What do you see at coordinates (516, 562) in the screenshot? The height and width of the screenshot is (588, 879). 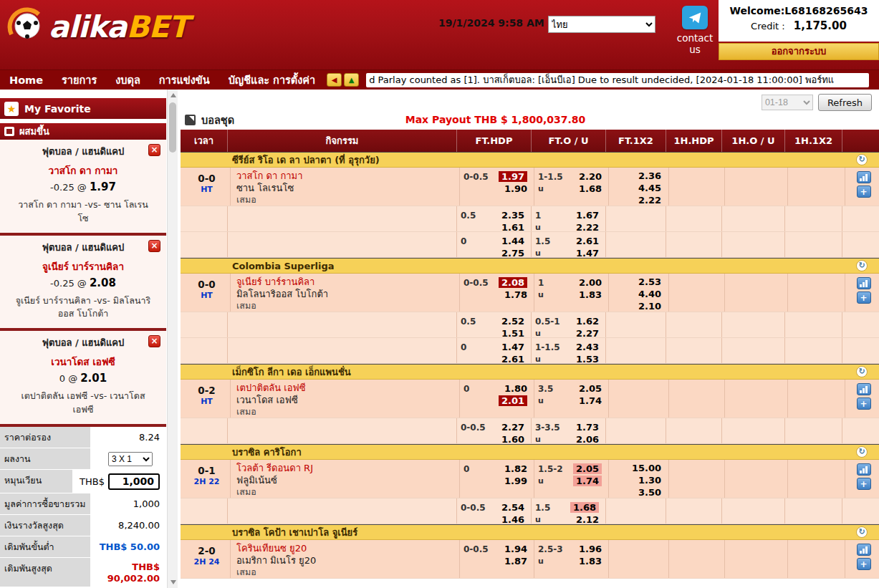 I see `odds-value: 1.87` at bounding box center [516, 562].